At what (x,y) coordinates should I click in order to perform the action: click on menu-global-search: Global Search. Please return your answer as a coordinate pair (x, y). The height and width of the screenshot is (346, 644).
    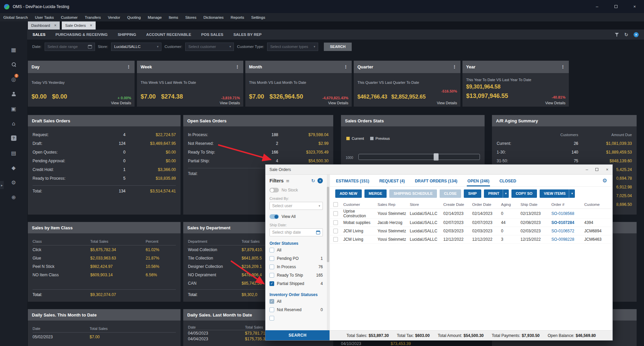
    Looking at the image, I should click on (15, 17).